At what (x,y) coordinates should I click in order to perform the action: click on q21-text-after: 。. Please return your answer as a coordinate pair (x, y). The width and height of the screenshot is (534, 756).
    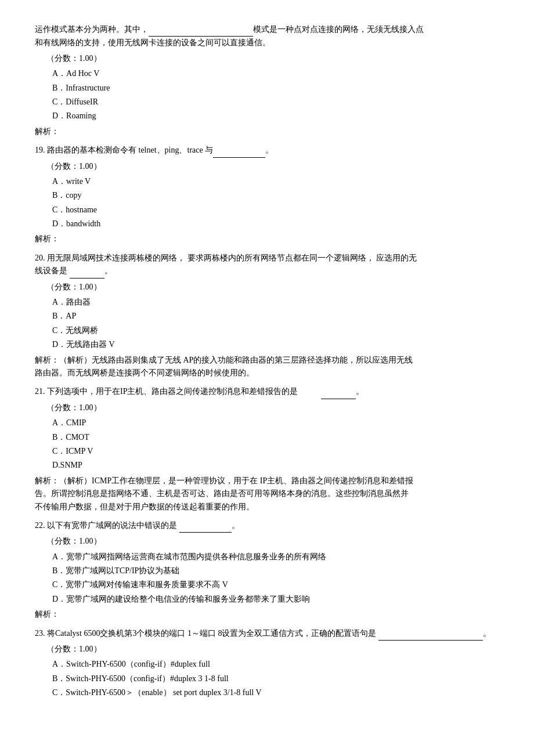
    Looking at the image, I should click on (360, 391).